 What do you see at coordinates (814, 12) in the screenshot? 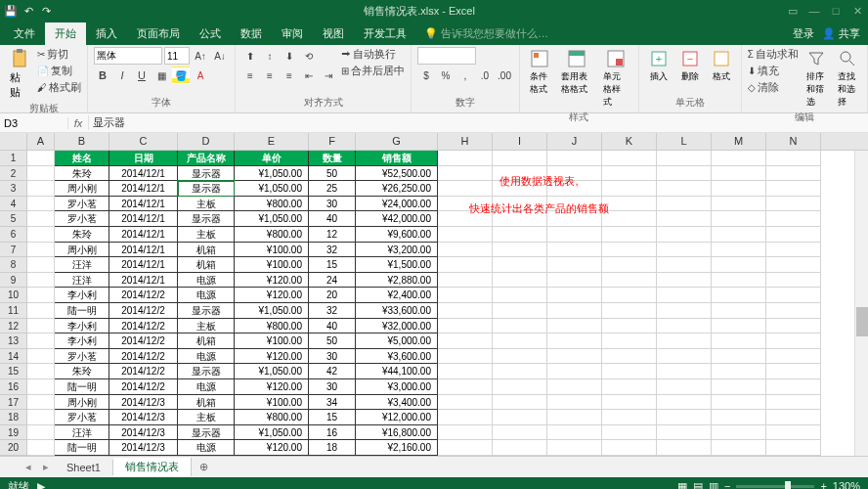
I see `minimize-icon: —` at bounding box center [814, 12].